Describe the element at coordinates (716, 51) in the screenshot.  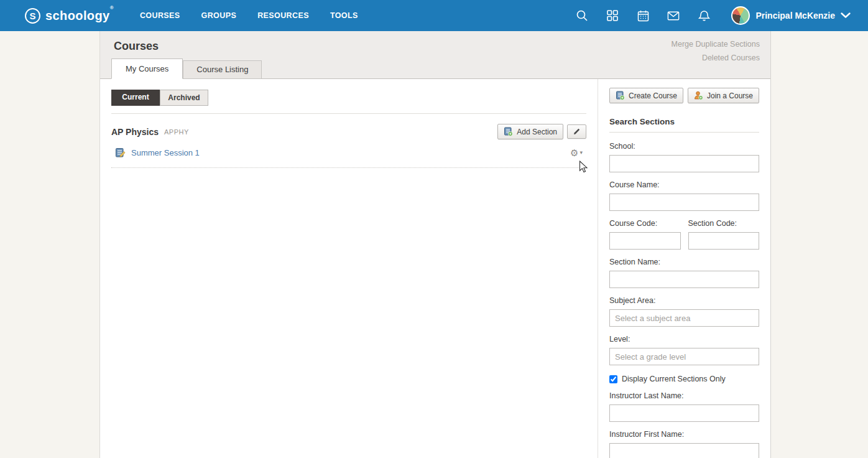
I see `header-action-links: Merge Duplicate Sections Deleted Courses` at that location.